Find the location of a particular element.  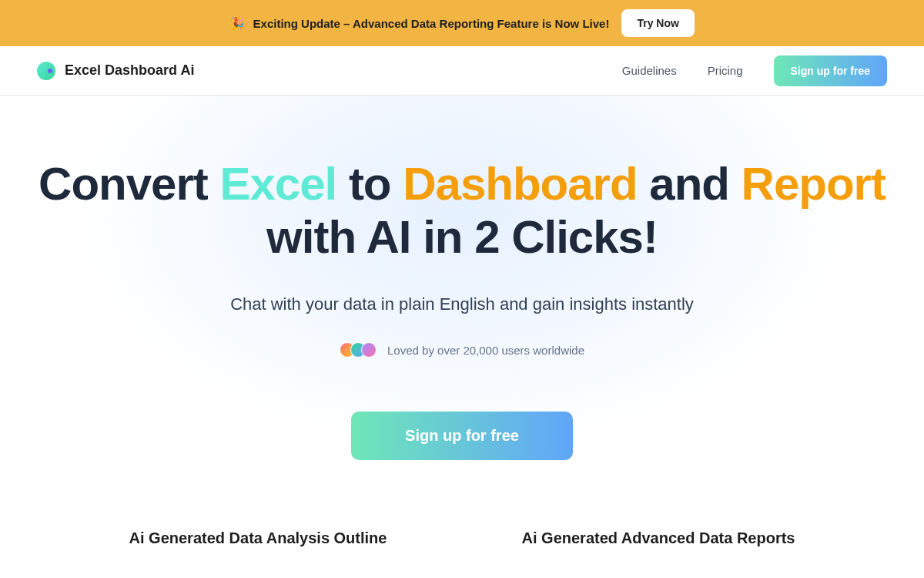

party-icon: 🎉 is located at coordinates (237, 23).